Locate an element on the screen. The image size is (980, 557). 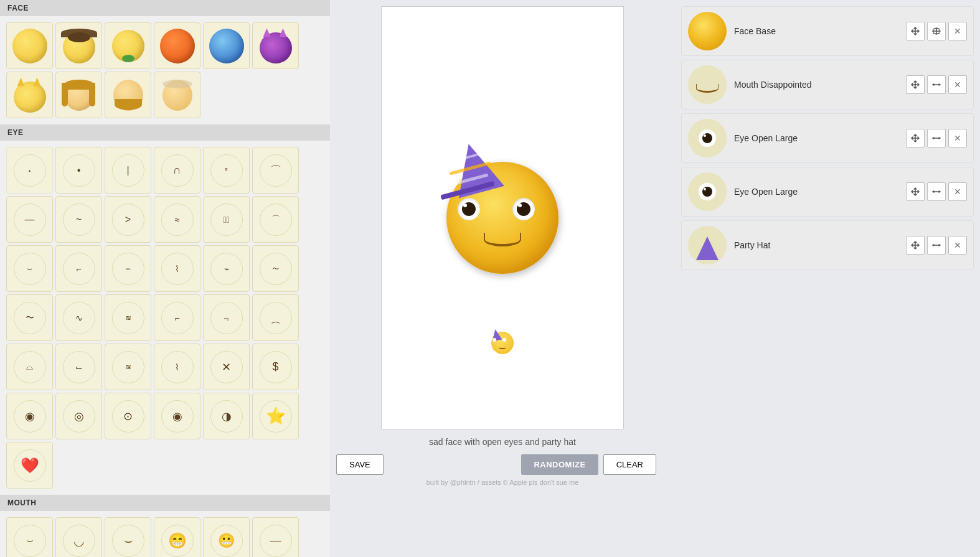
face-item-cowboy is located at coordinates (78, 46).